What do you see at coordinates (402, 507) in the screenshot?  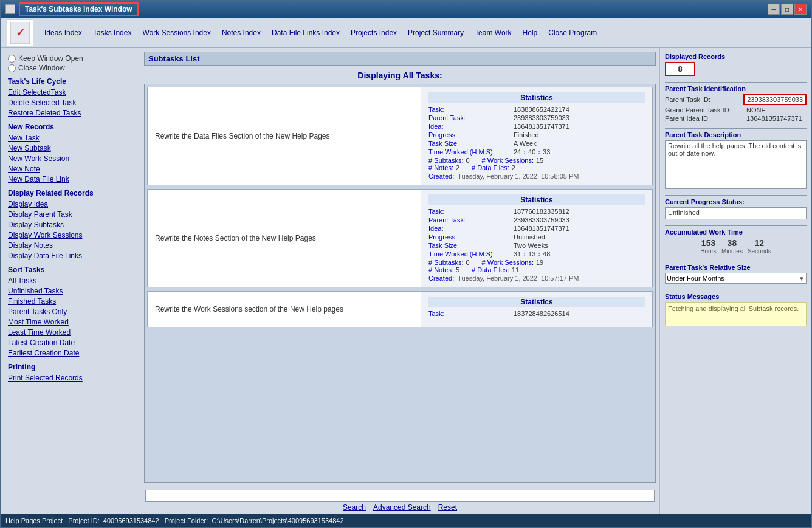 I see `advanced-search-link: Advanced Search` at bounding box center [402, 507].